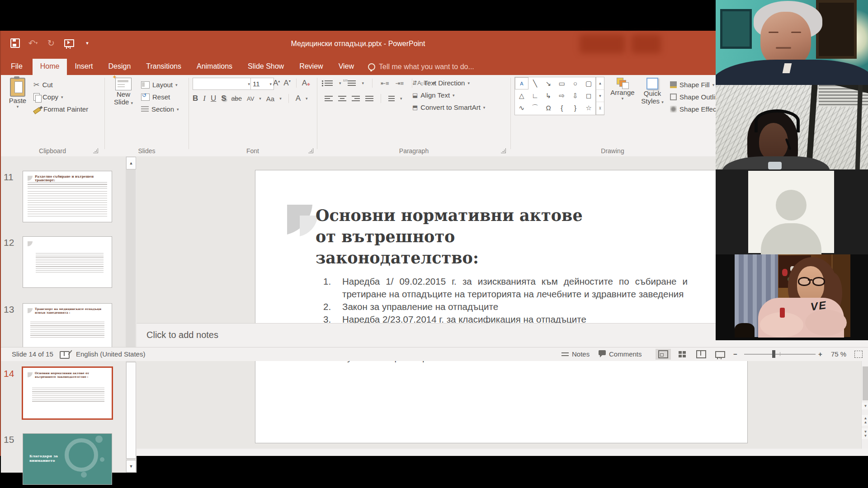 The width and height of the screenshot is (868, 488). I want to click on format-painter-button: Format Painter, so click(61, 109).